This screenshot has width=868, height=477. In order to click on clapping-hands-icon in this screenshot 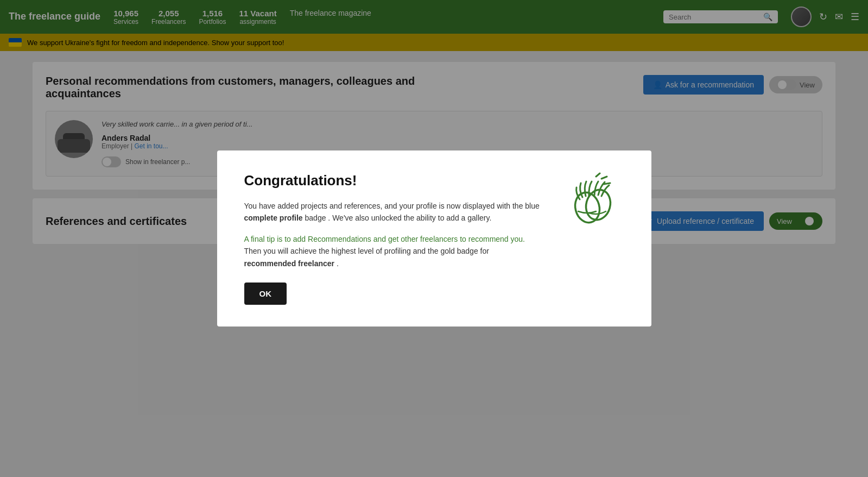, I will do `click(592, 199)`.